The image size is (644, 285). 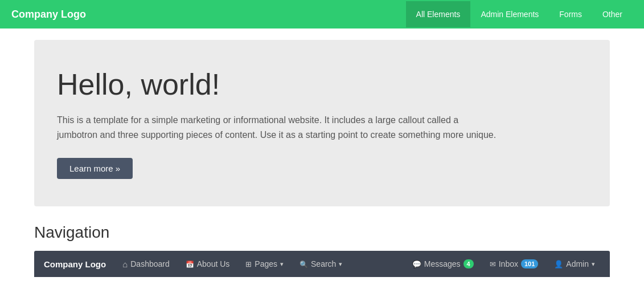 What do you see at coordinates (417, 264) in the screenshot?
I see `messages-icon` at bounding box center [417, 264].